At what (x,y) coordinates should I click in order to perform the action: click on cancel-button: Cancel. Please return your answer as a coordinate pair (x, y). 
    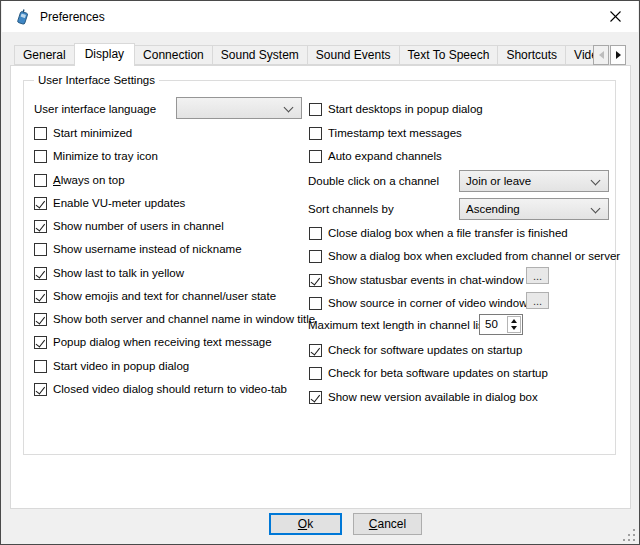
    Looking at the image, I should click on (388, 524).